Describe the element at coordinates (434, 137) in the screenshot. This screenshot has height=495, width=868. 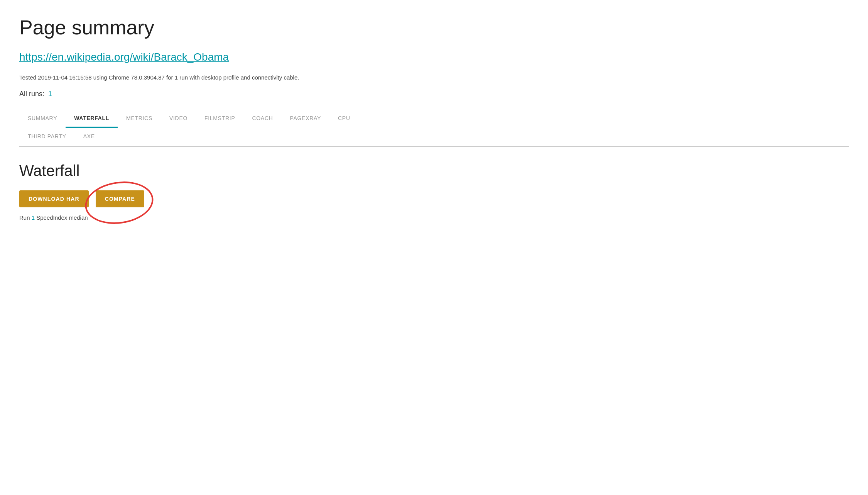
I see `tabs-row-2: THIRD PARTY AXE` at that location.